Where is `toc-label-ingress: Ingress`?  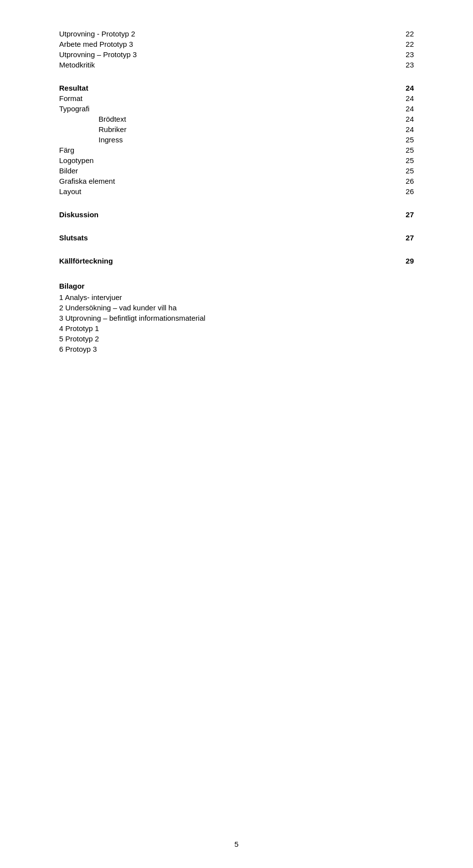
toc-label-ingress: Ingress is located at coordinates (91, 140).